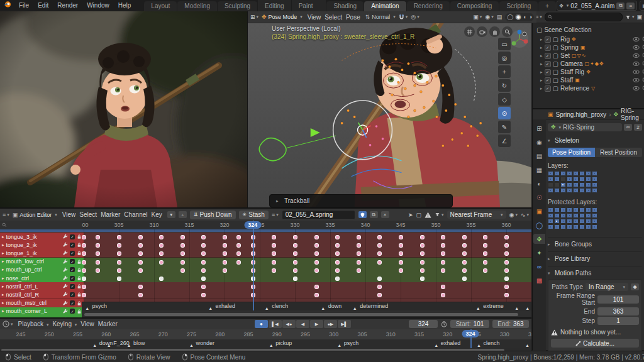 The height and width of the screenshot is (362, 644). I want to click on horizontal-scrollbar, so click(301, 314).